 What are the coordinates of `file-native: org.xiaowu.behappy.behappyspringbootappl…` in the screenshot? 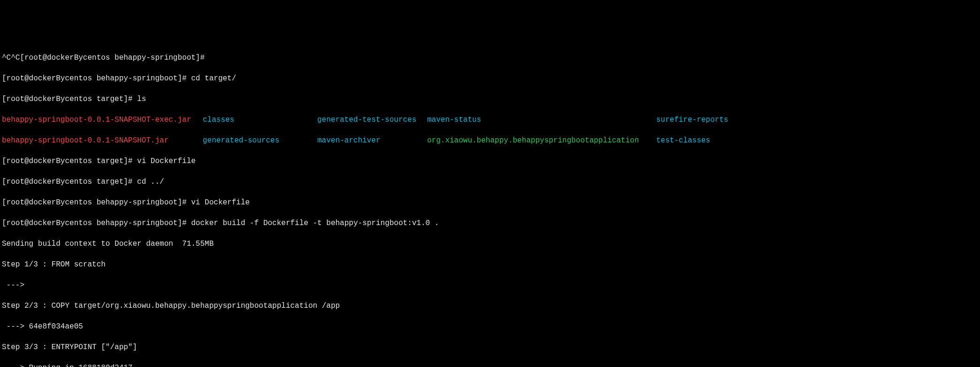 It's located at (542, 141).